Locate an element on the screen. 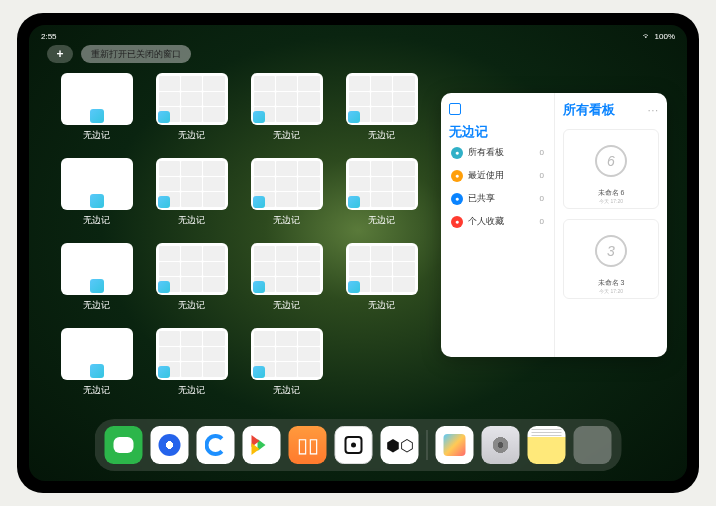  dock-app-appfolder is located at coordinates (593, 445).